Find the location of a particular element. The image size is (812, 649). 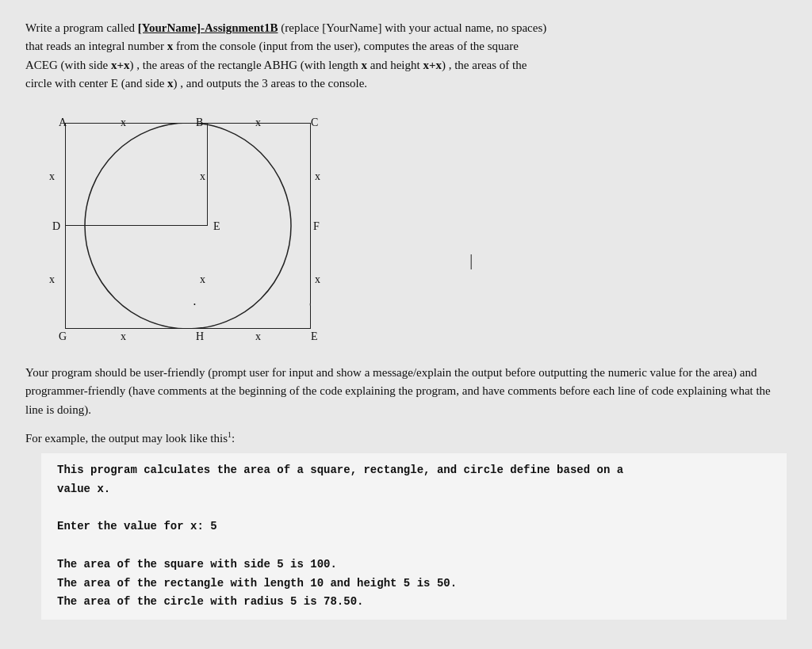

label-x-left2: x is located at coordinates (52, 280).